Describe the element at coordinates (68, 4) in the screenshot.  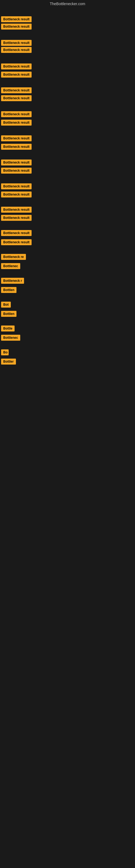
I see `site-title: TheBottlenecker.com` at that location.